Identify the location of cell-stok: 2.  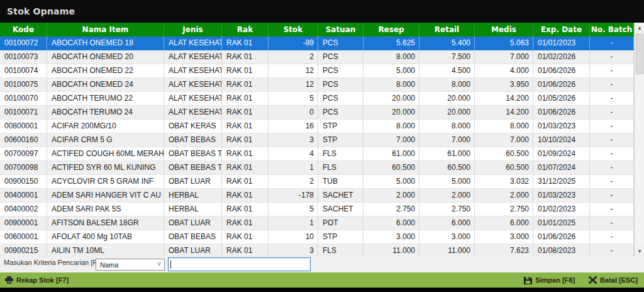
(293, 57).